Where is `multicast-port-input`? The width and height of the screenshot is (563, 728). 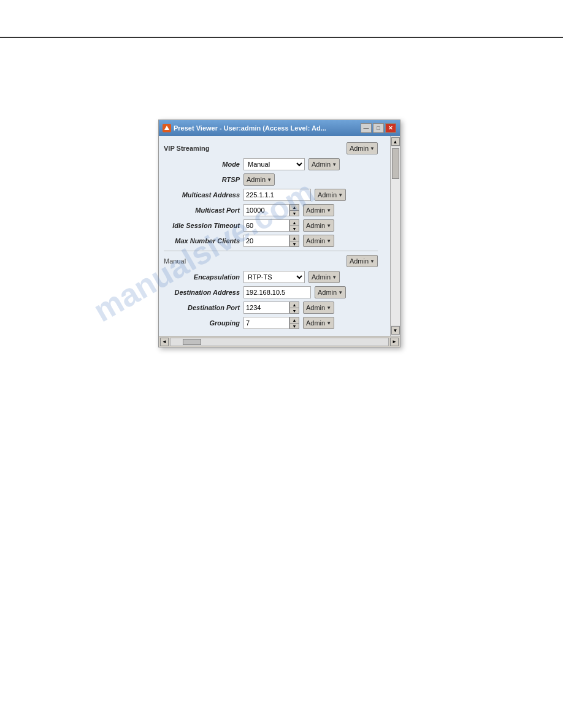
multicast-port-input is located at coordinates (266, 210).